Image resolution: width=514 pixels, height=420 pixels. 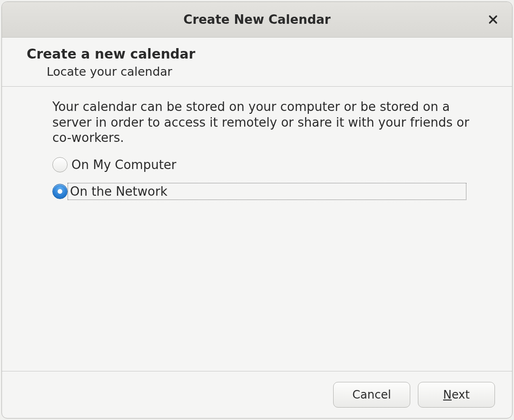 What do you see at coordinates (268, 191) in the screenshot?
I see `radio-on-the-network: On the Network` at bounding box center [268, 191].